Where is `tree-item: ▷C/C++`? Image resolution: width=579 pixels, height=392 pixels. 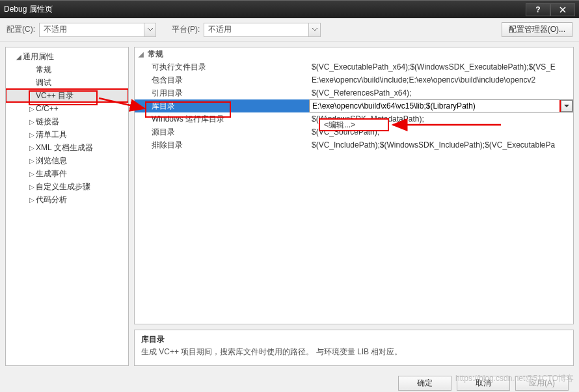 tree-item: ▷C/C++ is located at coordinates (67, 109).